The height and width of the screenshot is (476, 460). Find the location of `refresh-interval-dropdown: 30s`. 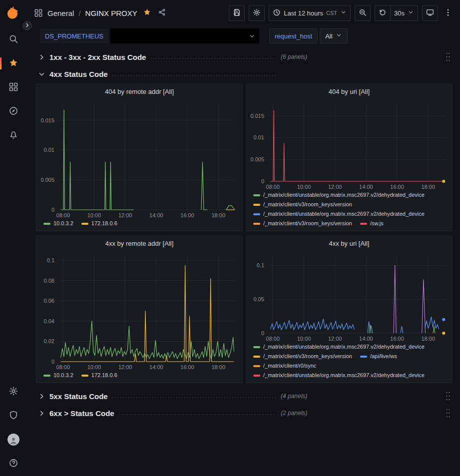

refresh-interval-dropdown: 30s is located at coordinates (405, 13).